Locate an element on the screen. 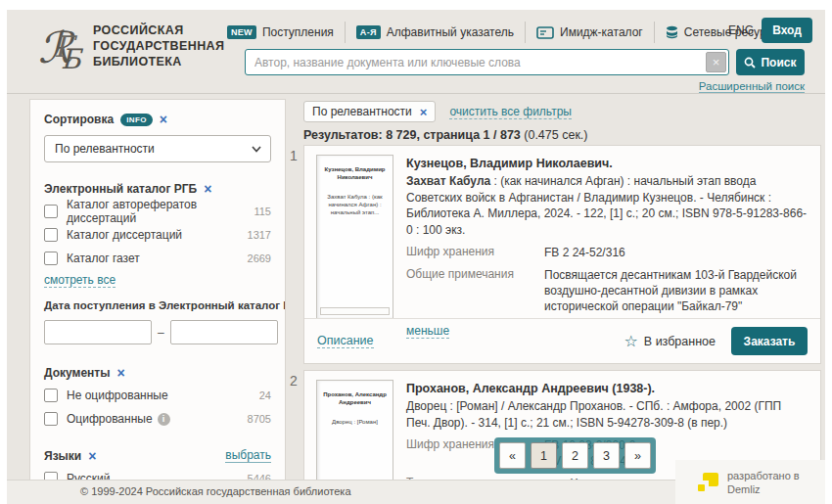  filter-label-text: Оцифрованные is located at coordinates (110, 419).